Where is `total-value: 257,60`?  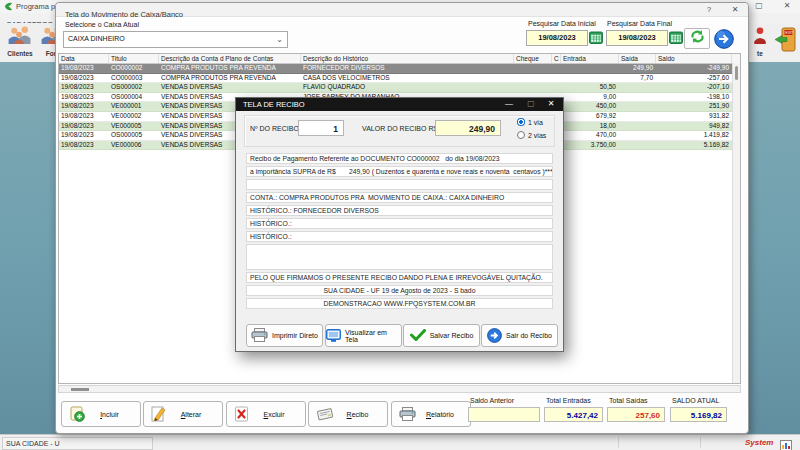
total-value: 257,60 is located at coordinates (636, 414).